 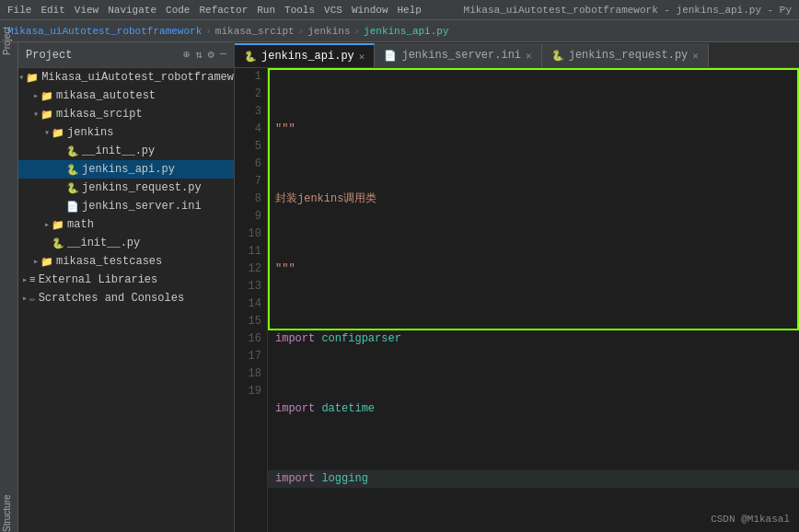 What do you see at coordinates (302, 31) in the screenshot?
I see `breadcrumb-sep-2: ›` at bounding box center [302, 31].